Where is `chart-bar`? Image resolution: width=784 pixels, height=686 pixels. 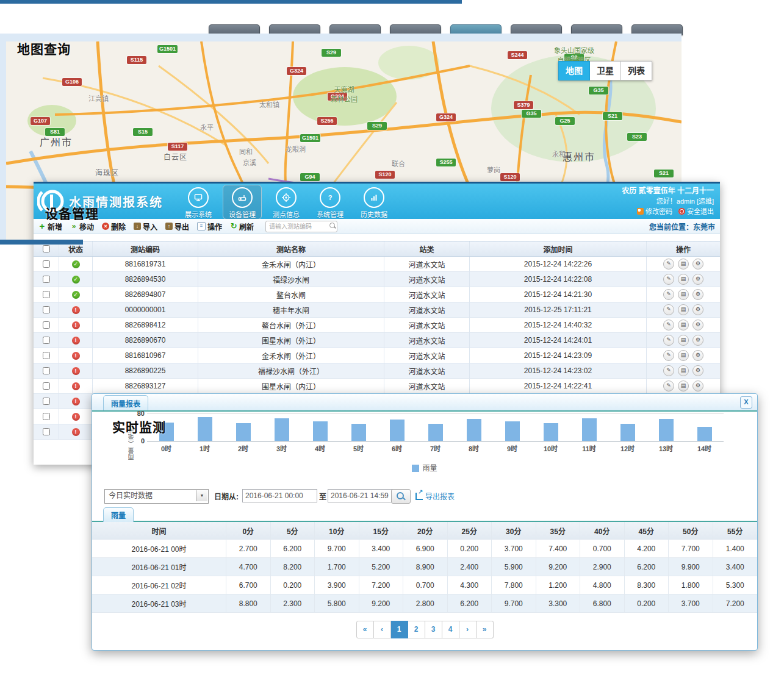
chart-bar is located at coordinates (397, 431).